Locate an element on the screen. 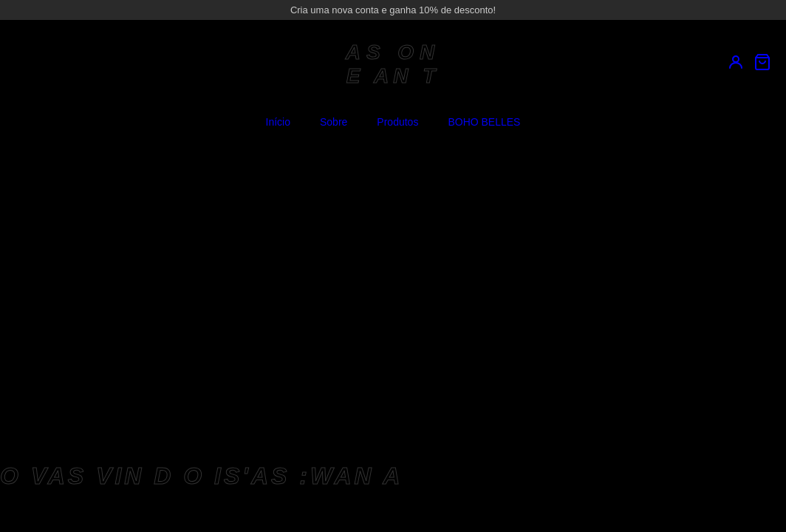 This screenshot has height=532, width=786. nav-item-boho-belles: BOHO BELLES is located at coordinates (484, 122).